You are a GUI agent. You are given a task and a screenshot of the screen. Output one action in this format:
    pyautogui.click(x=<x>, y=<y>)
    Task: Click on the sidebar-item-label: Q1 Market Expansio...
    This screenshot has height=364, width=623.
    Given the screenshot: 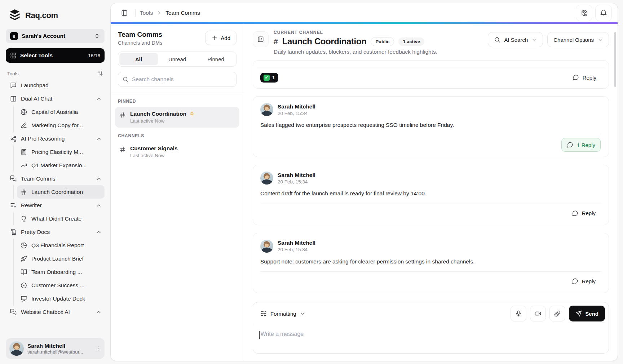 What is the action you would take?
    pyautogui.click(x=66, y=165)
    